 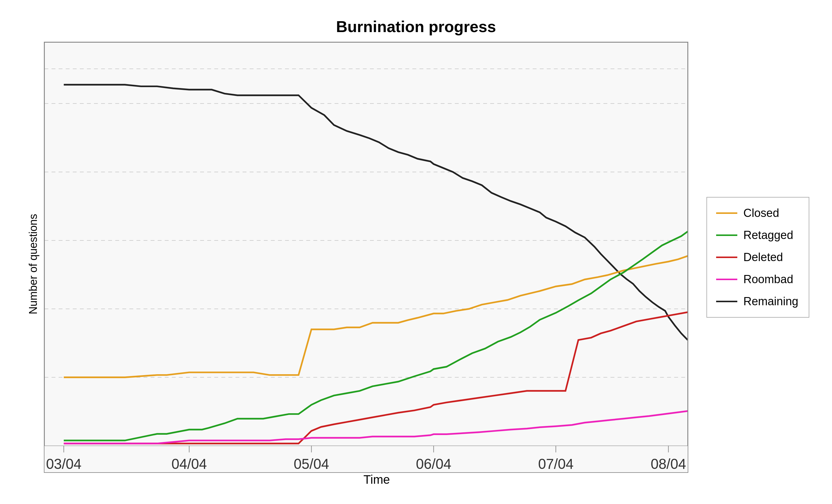 What do you see at coordinates (768, 280) in the screenshot?
I see `legend-label-roombad: Roombad` at bounding box center [768, 280].